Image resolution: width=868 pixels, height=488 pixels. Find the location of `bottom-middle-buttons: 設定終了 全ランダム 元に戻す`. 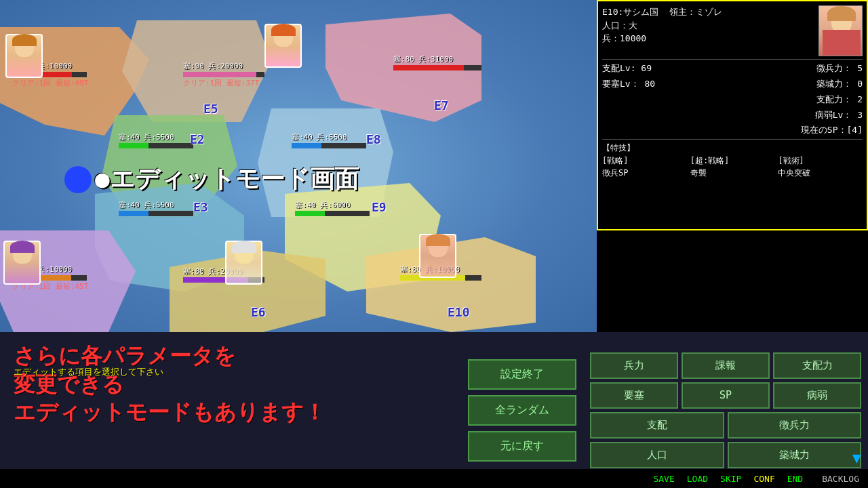

bottom-middle-buttons: 設定終了 全ランダム 元に戻す is located at coordinates (522, 410).